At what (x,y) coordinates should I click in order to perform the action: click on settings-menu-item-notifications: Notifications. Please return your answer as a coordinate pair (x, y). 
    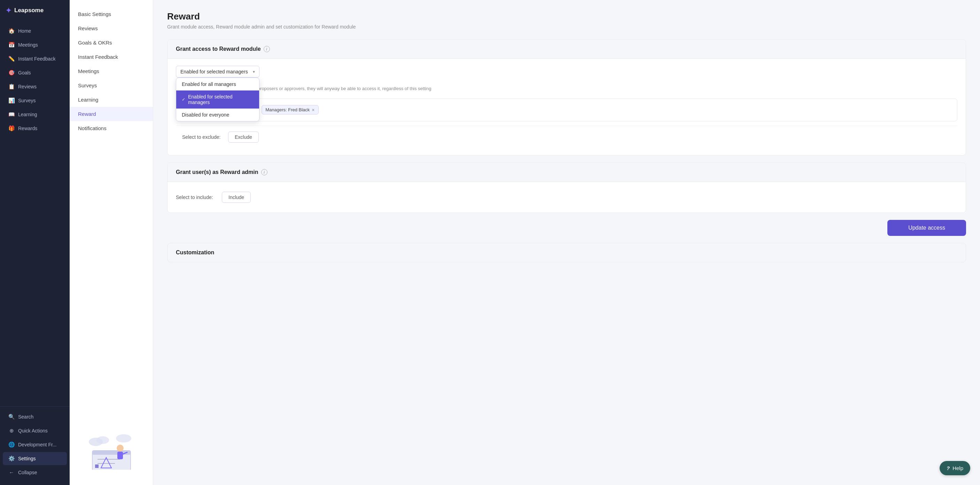
    Looking at the image, I should click on (111, 128).